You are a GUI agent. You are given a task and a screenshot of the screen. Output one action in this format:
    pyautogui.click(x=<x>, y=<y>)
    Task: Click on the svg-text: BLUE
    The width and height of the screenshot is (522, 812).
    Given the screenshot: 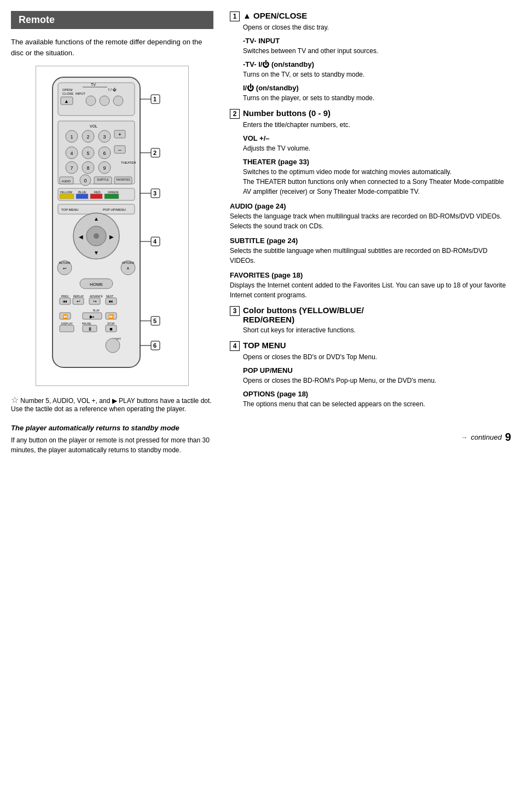 What is the action you would take?
    pyautogui.click(x=82, y=192)
    